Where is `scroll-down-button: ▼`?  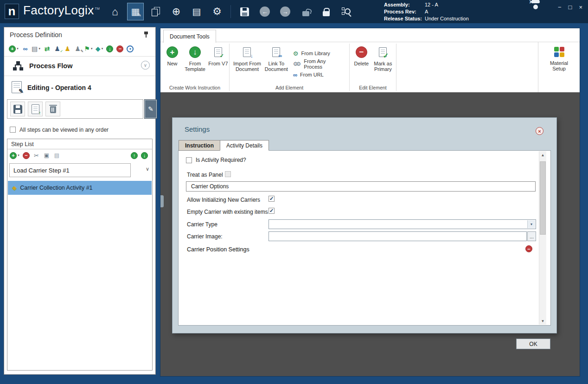 scroll-down-button: ▼ is located at coordinates (543, 321).